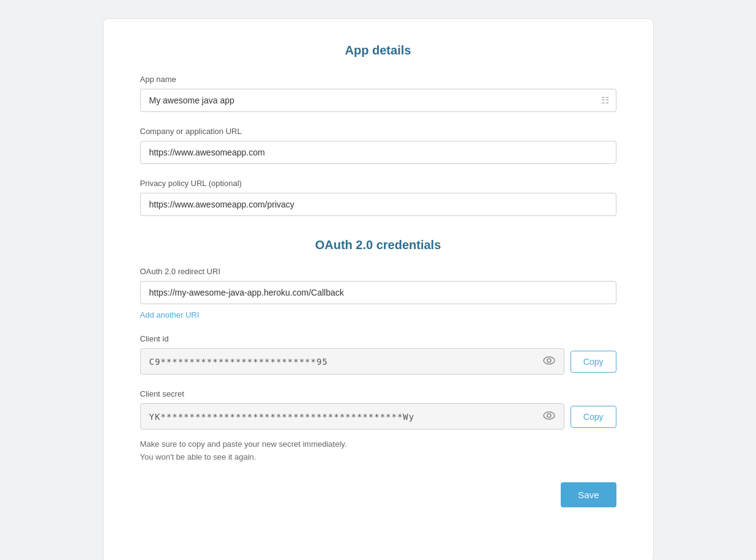  Describe the element at coordinates (588, 495) in the screenshot. I see `save-button: Save` at that location.